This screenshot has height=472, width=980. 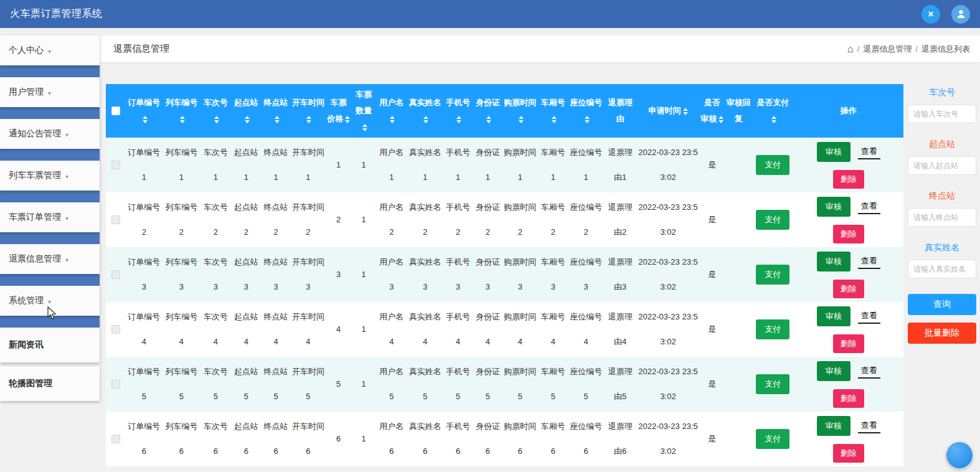 What do you see at coordinates (712, 165) in the screenshot?
I see `cell: 是` at bounding box center [712, 165].